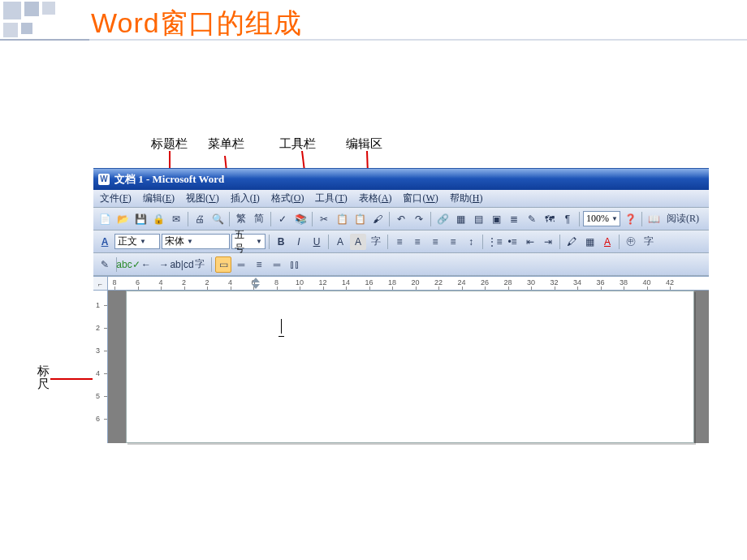  Describe the element at coordinates (554, 282) in the screenshot. I see `ruler-h-tick: 32` at that location.